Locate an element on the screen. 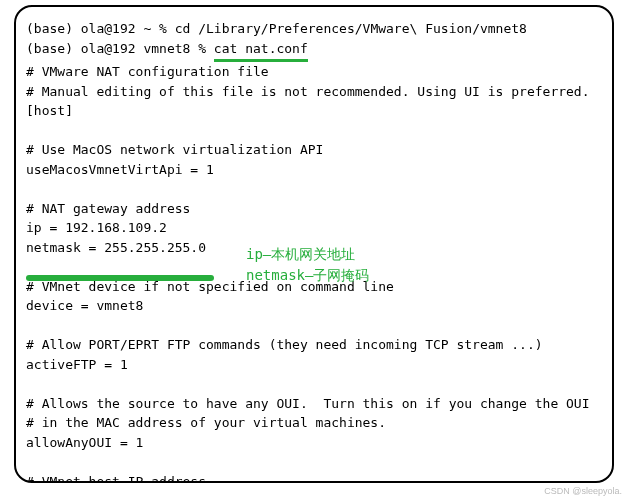  annotation-netmask: netmask—子网掩码 is located at coordinates (308, 276).